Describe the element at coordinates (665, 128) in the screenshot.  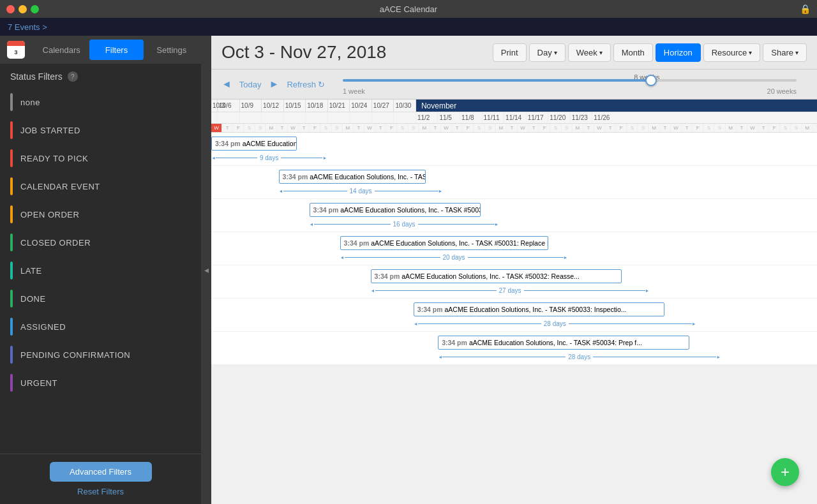
I see `day-letter-41: T` at that location.